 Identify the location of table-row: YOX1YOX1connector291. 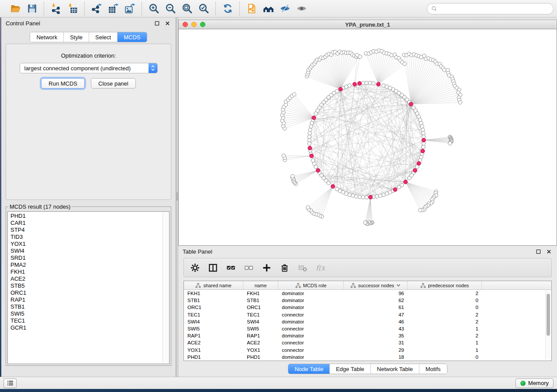
(368, 350).